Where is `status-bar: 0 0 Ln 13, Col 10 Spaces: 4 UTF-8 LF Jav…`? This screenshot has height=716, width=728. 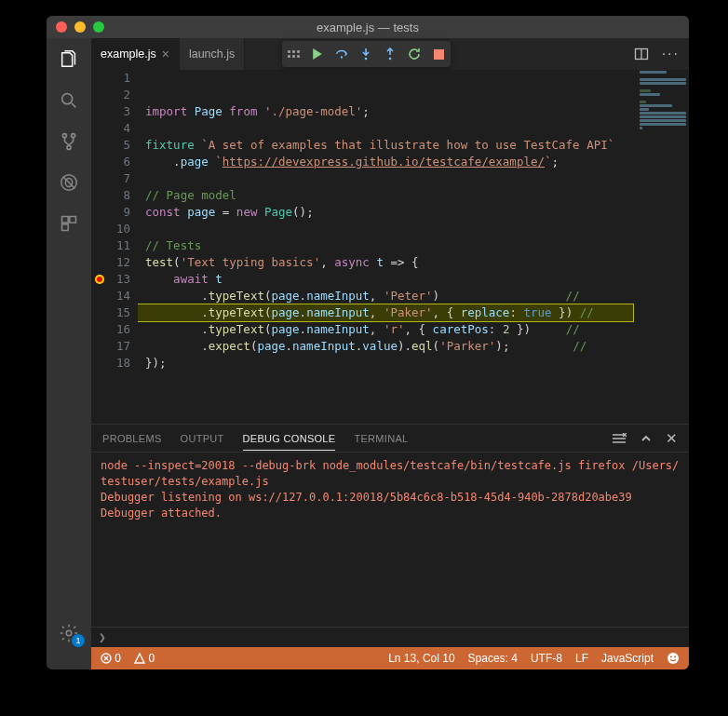 status-bar: 0 0 Ln 13, Col 10 Spaces: 4 UTF-8 LF Jav… is located at coordinates (390, 658).